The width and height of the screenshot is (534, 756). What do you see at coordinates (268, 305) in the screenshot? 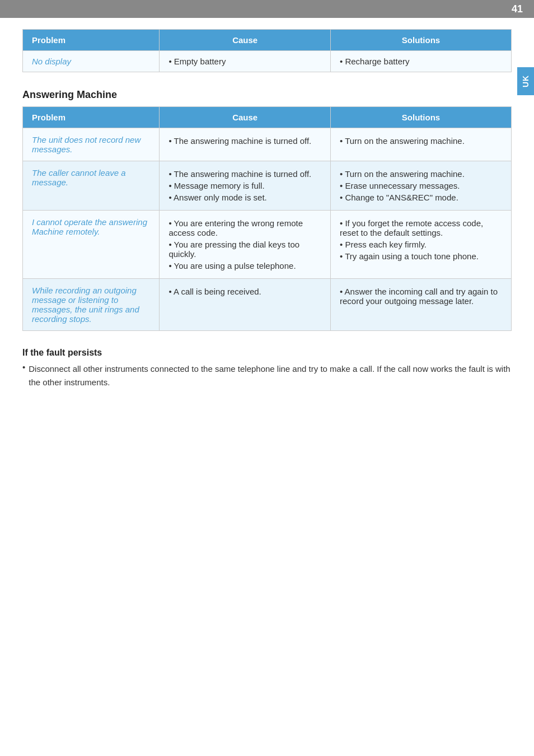
I see `am-table-row: While recording an outgoing message or l…` at bounding box center [268, 305].